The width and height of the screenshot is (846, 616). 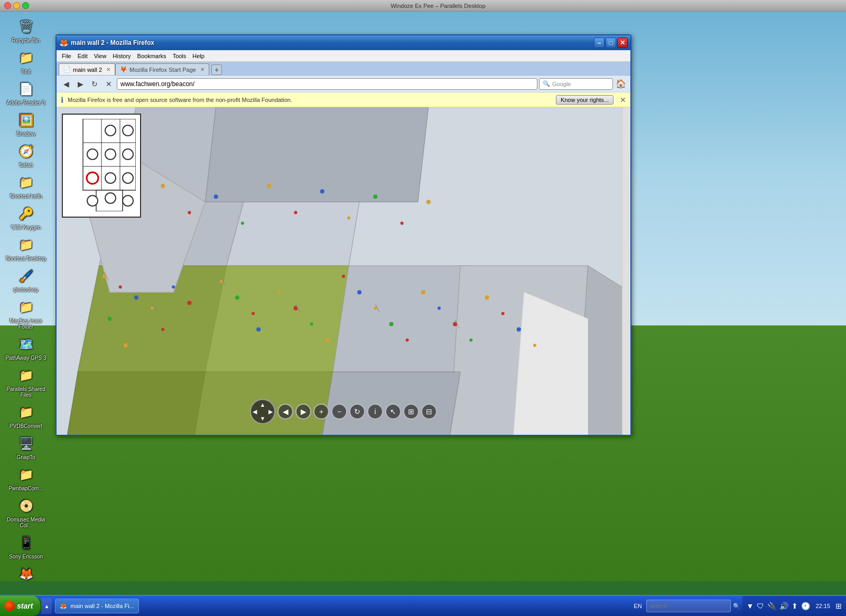 What do you see at coordinates (689, 606) in the screenshot?
I see `taskbar-search` at bounding box center [689, 606].